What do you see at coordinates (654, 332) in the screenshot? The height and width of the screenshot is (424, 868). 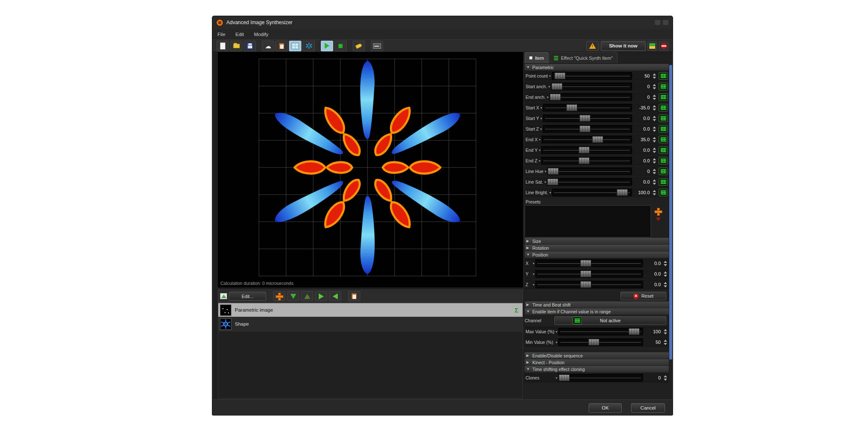 I see `parameter-value: 100` at bounding box center [654, 332].